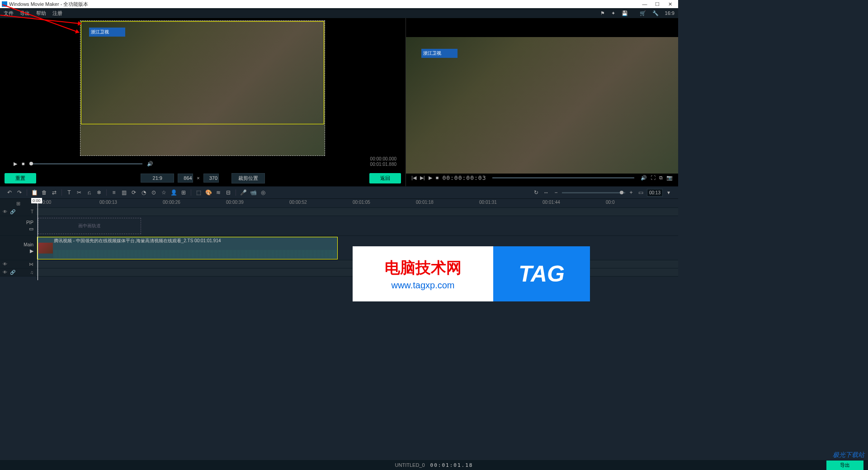  Describe the element at coordinates (556, 193) in the screenshot. I see `zoom-out-icon: −` at that location.